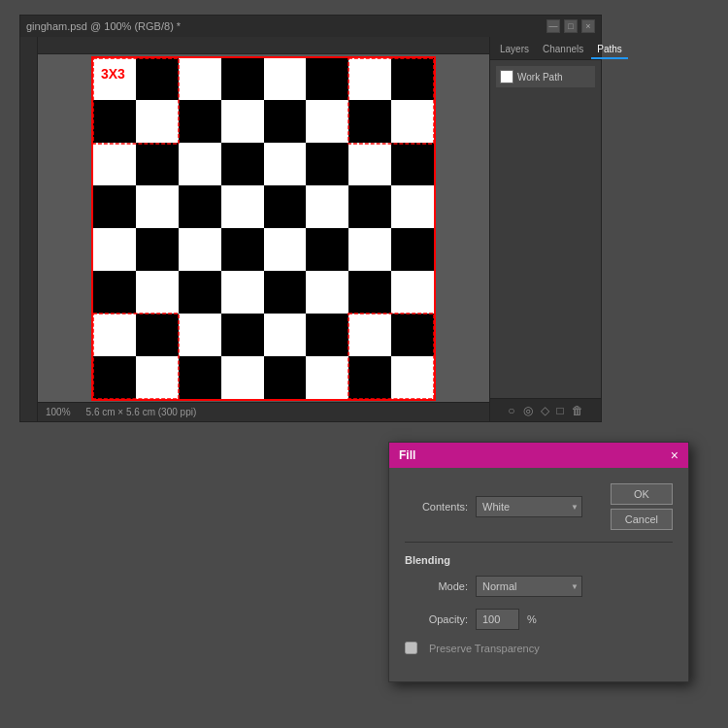 The width and height of the screenshot is (728, 728). What do you see at coordinates (264, 412) in the screenshot?
I see `status-bar: 100% 5.6 cm × 5.6 cm (300 ppi)` at bounding box center [264, 412].